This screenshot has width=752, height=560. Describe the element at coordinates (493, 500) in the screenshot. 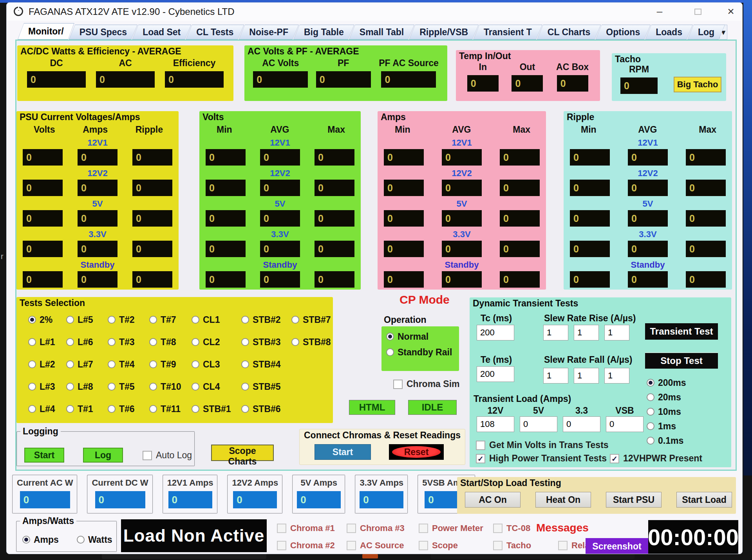

I see `ac-on-button: AC On` at that location.